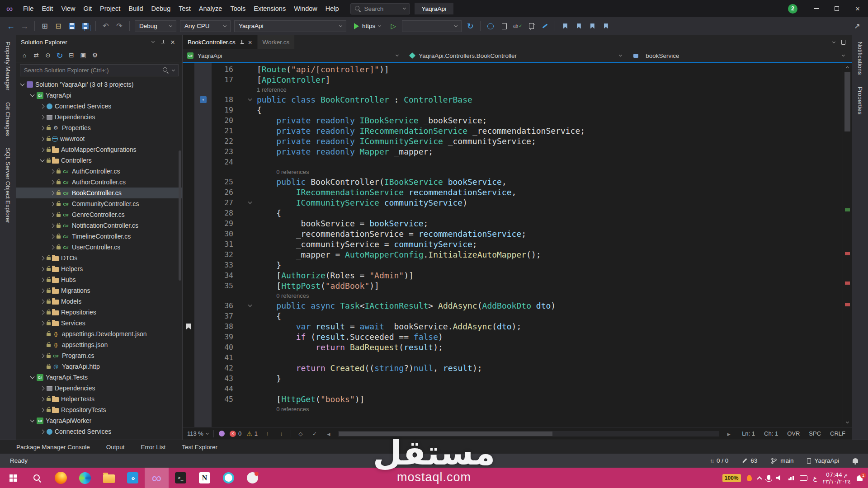 The width and height of the screenshot is (868, 488). What do you see at coordinates (236, 434) in the screenshot?
I see `error-count: 0` at bounding box center [236, 434].